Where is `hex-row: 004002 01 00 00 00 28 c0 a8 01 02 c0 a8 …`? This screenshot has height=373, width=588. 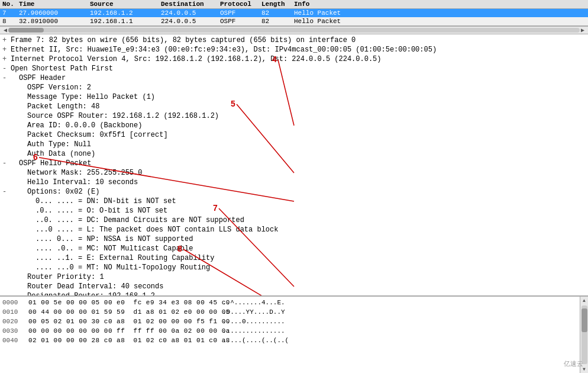
hex-row: 004002 01 00 00 00 28 c0 a8 01 02 c0 a8 … is located at coordinates (290, 340).